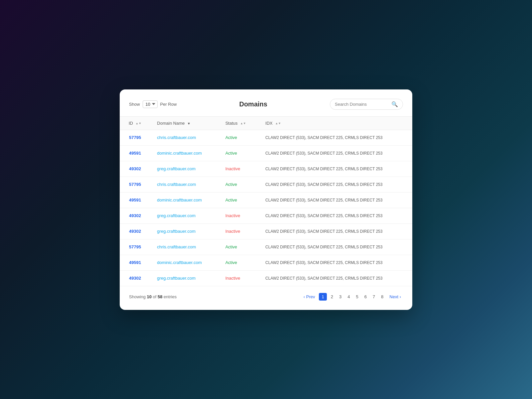  What do you see at coordinates (266, 108) in the screenshot?
I see `card-header: Show 10 25 50 Per Row Domains 🔍` at bounding box center [266, 108].